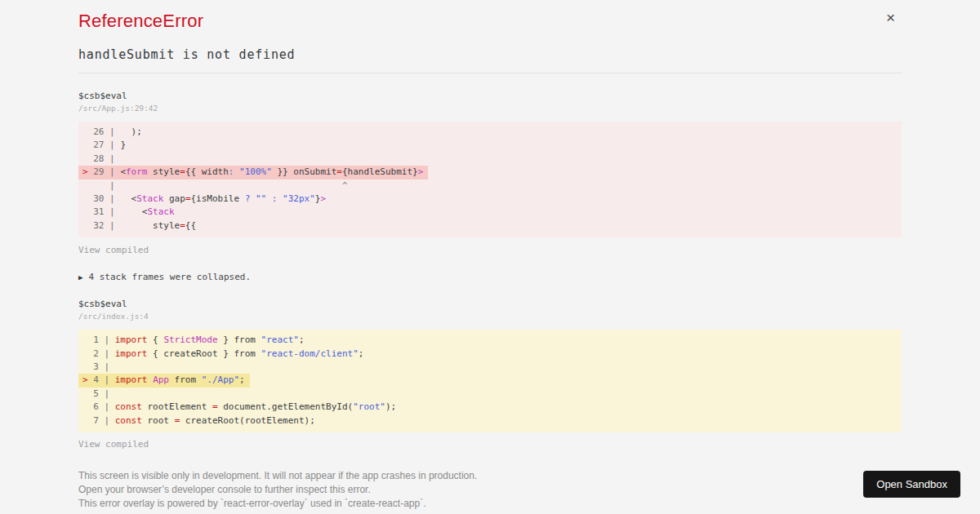 The image size is (980, 514). Describe the element at coordinates (490, 504) in the screenshot. I see `footer-note-powered-by: This error overlay is powered by `react-…` at that location.